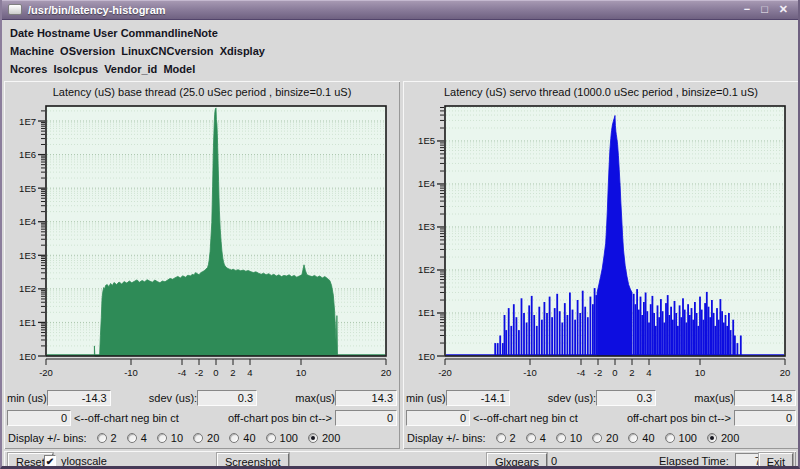 The width and height of the screenshot is (800, 469). I want to click on svg-text: 2, so click(232, 372).